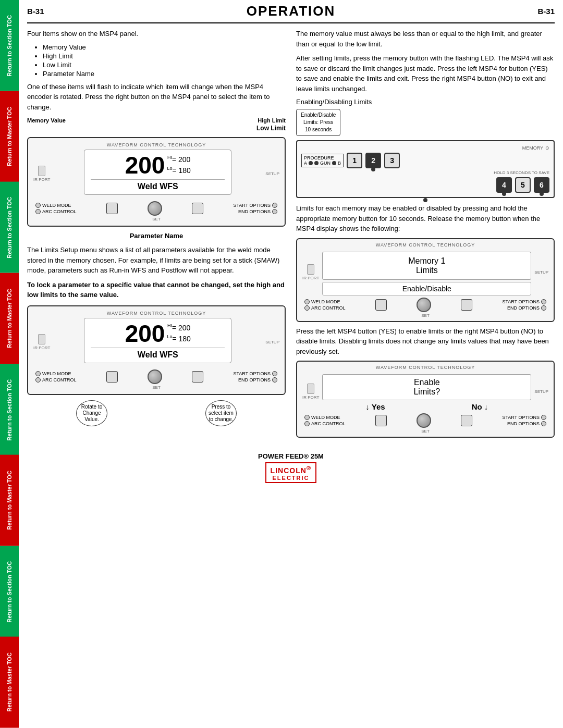  Describe the element at coordinates (178, 334) in the screenshot. I see `sub-vals-2: HI= 200 Lo= 180` at that location.